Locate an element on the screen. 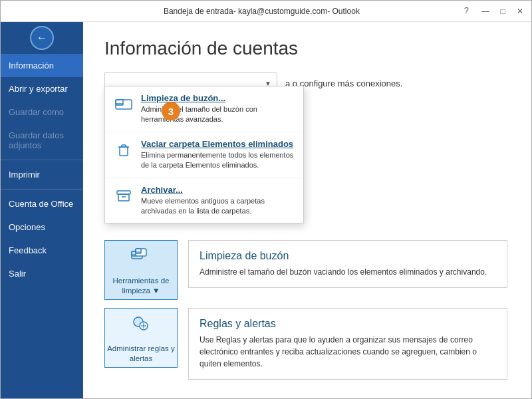 Image resolution: width=532 pixels, height=399 pixels. title-bar-title: Bandeja de entrada- kayla@customguide.co… is located at coordinates (262, 11).